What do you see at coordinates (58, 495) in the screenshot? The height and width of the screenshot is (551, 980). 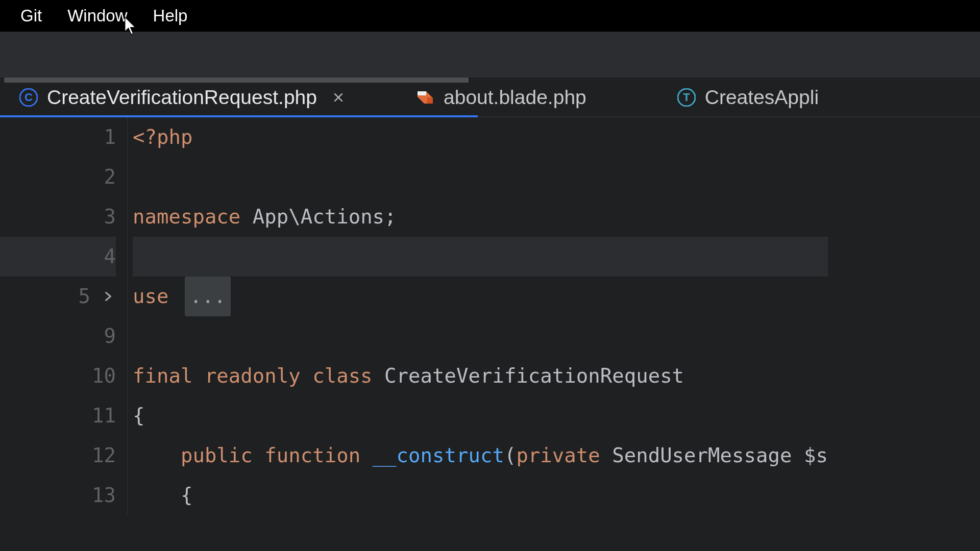 I see `gutter-line: 13` at bounding box center [58, 495].